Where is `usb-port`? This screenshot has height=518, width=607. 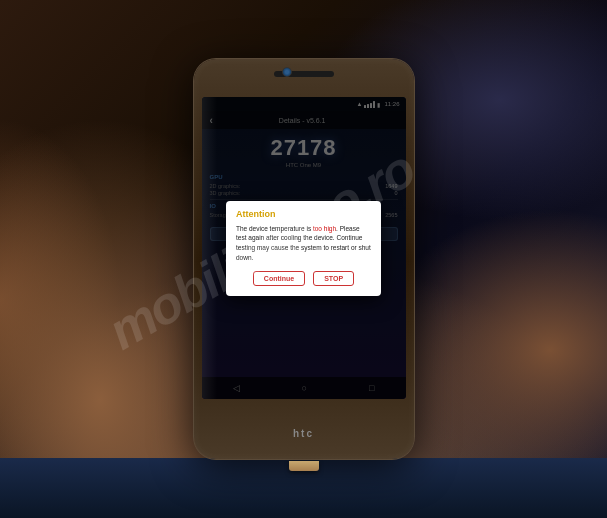
usb-port is located at coordinates (304, 466).